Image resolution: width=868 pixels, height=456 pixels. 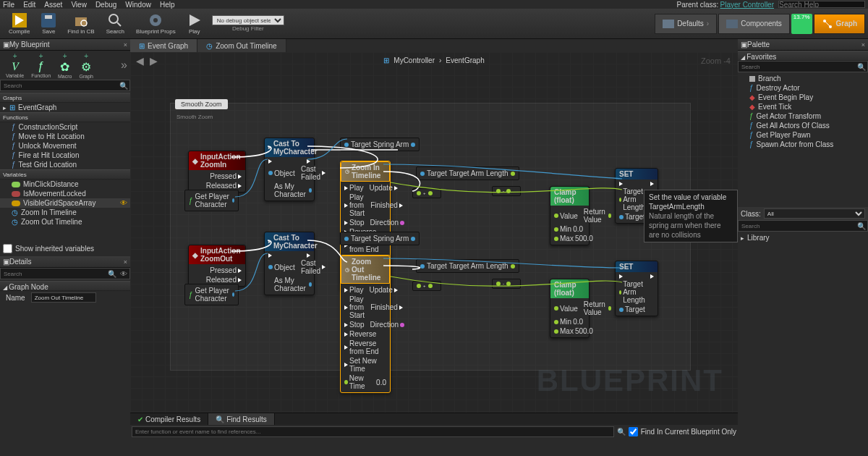 I want to click on fav-tick: ◆Event Tick, so click(x=803, y=107).